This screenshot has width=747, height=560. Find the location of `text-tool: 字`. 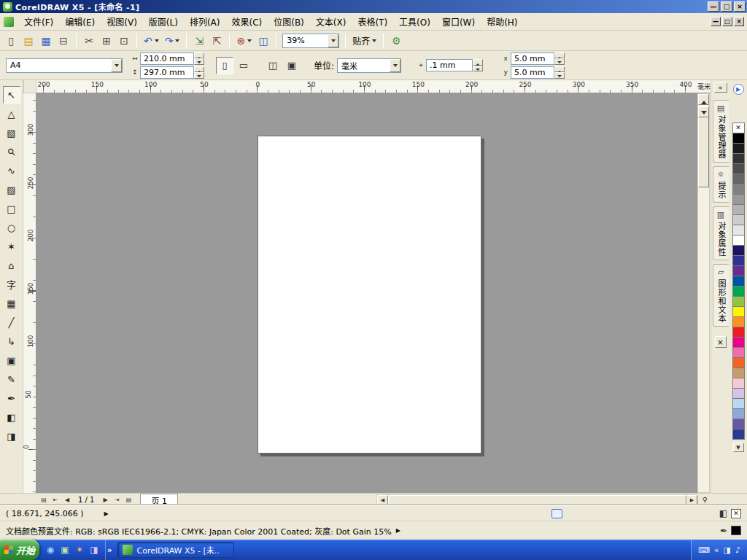

text-tool: 字 is located at coordinates (12, 284).